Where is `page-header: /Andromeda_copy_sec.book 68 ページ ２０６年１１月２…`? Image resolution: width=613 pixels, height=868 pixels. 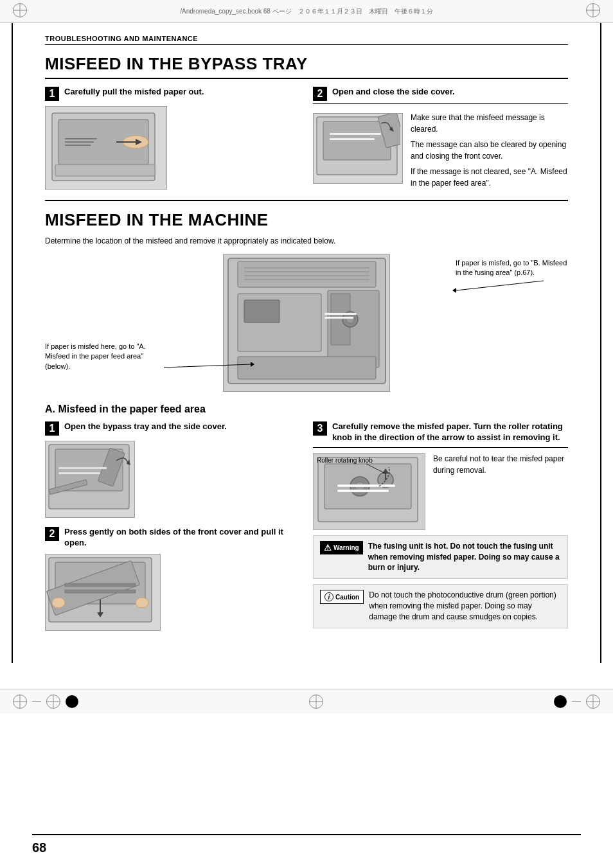
page-header: /Andromeda_copy_sec.book 68 ページ ２０６年１１月２… is located at coordinates (306, 12).